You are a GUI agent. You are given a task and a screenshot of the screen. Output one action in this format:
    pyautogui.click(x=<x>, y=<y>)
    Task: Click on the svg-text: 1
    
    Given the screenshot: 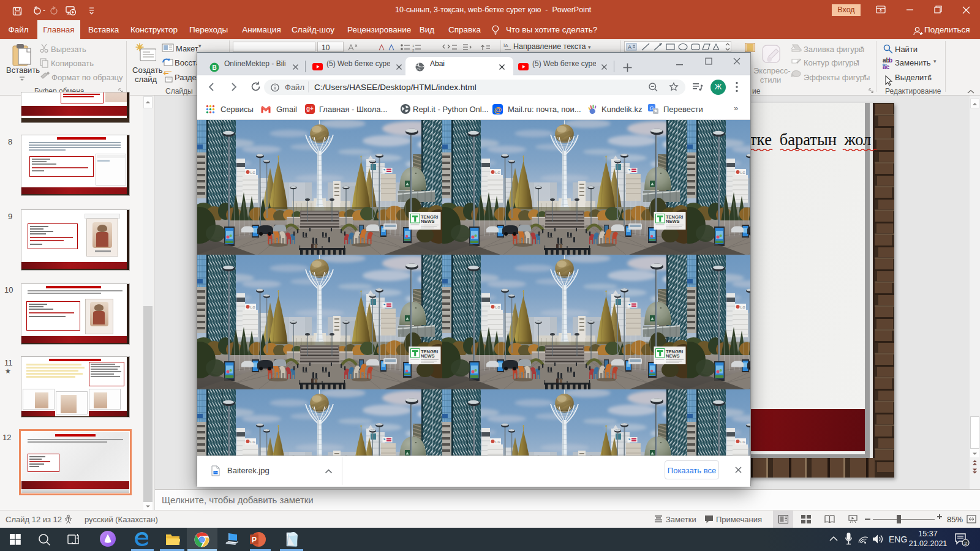 What is the action you would take?
    pyautogui.click(x=413, y=46)
    